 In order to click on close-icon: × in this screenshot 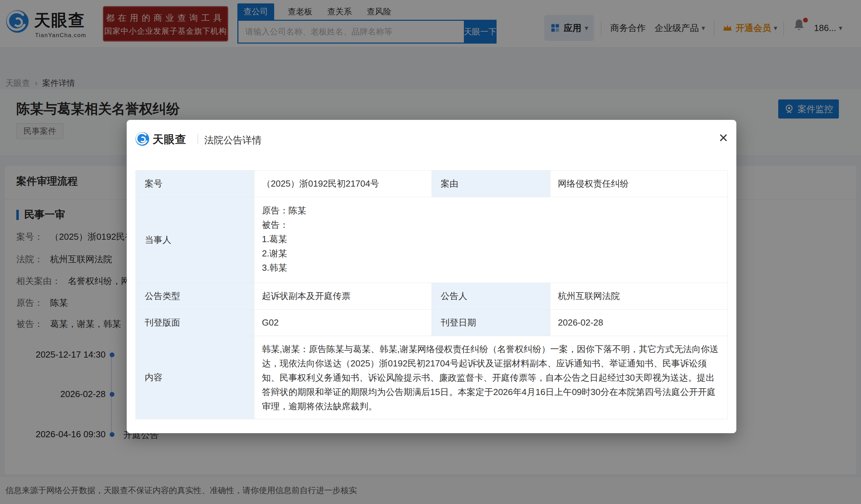, I will do `click(723, 138)`.